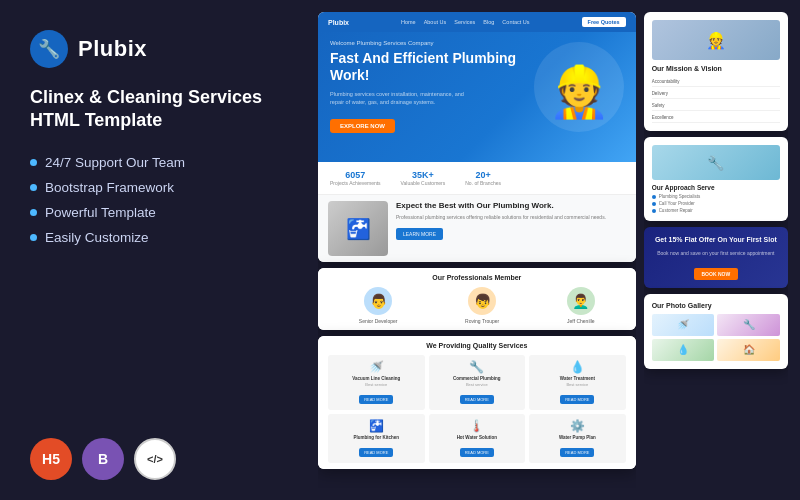 This screenshot has width=800, height=500. I want to click on preview-nav-logo: Plubix, so click(338, 22).